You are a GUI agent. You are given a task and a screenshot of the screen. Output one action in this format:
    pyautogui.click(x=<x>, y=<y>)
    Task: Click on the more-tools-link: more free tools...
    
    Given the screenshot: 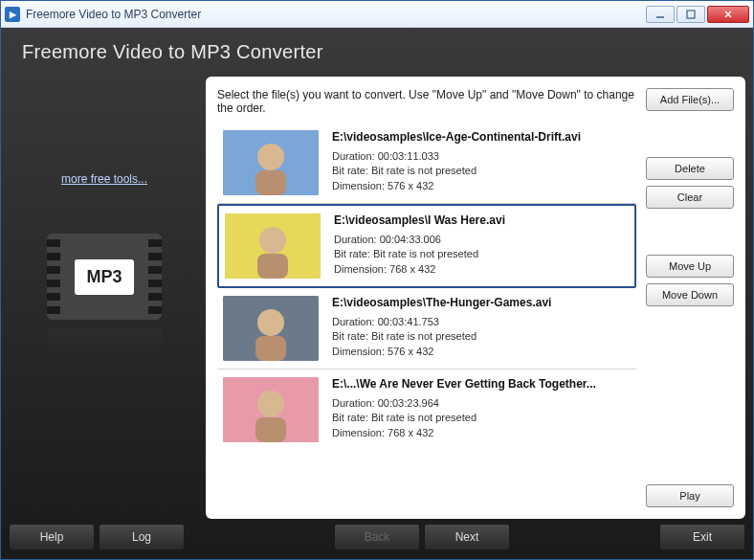 What is the action you would take?
    pyautogui.click(x=104, y=179)
    